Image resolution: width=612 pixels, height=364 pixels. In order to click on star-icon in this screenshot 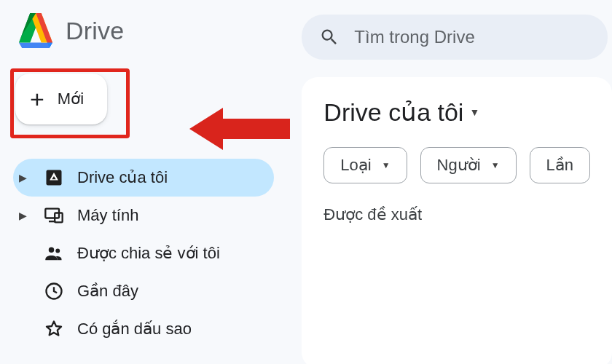, I will do `click(54, 329)`.